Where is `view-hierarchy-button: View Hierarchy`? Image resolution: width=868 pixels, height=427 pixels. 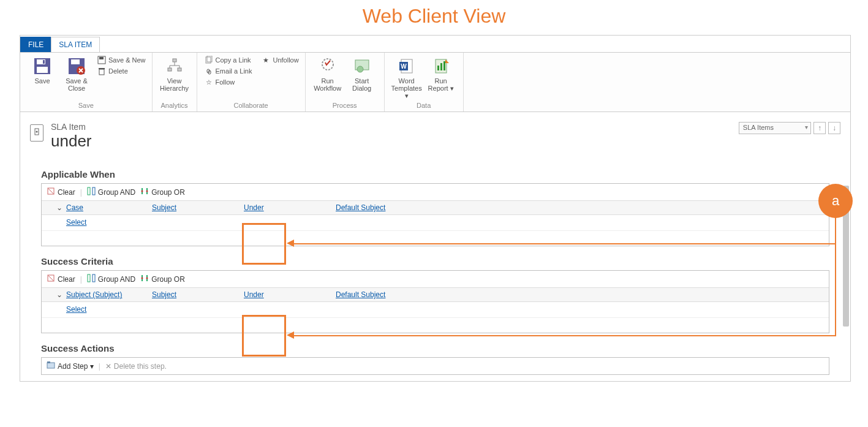 view-hierarchy-button: View Hierarchy is located at coordinates (175, 74).